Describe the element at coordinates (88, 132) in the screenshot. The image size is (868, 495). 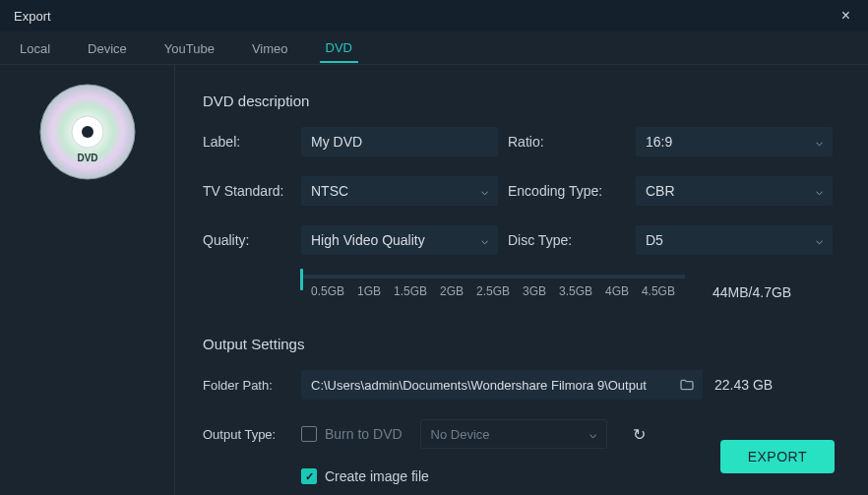
I see `dvd-disc-icon: DVD` at that location.